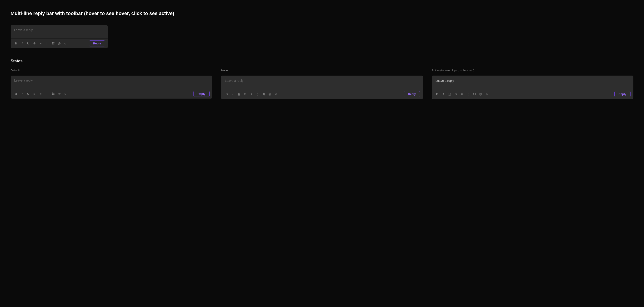 The height and width of the screenshot is (307, 644). What do you see at coordinates (34, 44) in the screenshot?
I see `strikethrough-button: S` at bounding box center [34, 44].